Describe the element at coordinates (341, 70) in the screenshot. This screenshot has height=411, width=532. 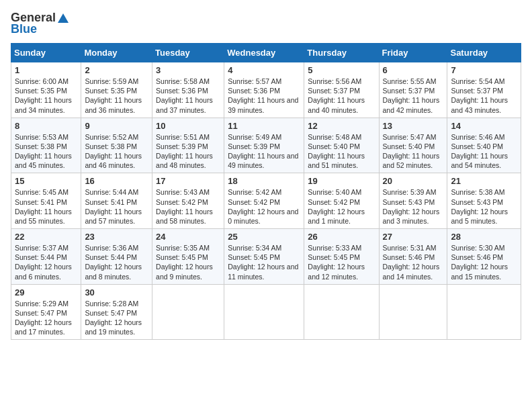
I see `day-number: 5` at that location.